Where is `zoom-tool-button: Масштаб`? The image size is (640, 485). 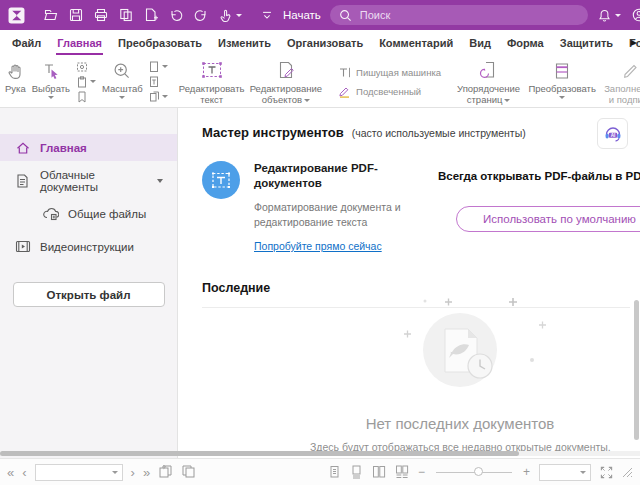
zoom-tool-button: Масштаб is located at coordinates (122, 82).